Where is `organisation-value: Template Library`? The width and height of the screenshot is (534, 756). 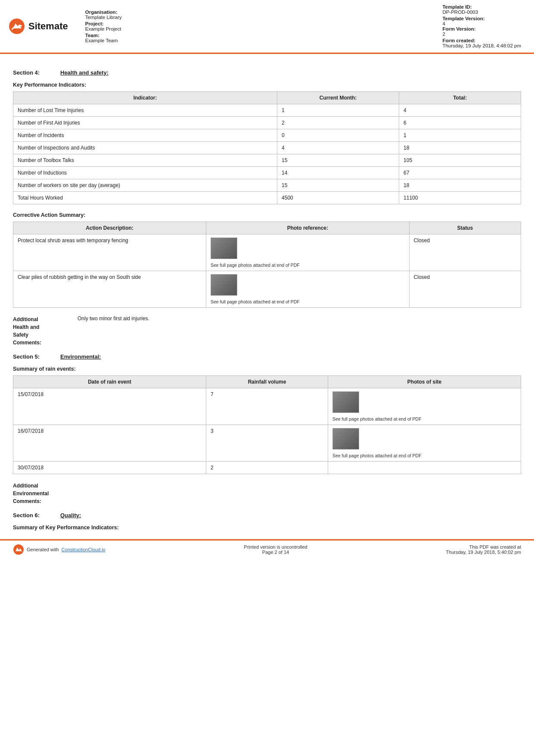
organisation-value: Template Library is located at coordinates (103, 17).